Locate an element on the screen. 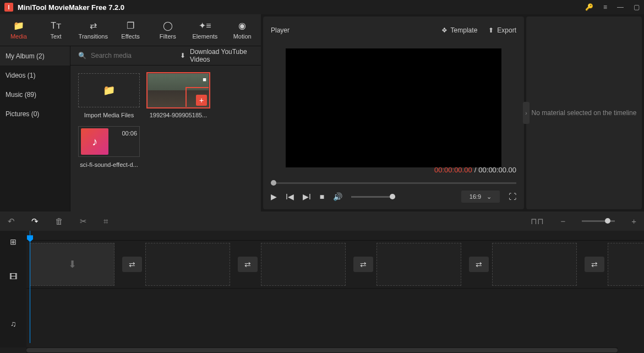  timeline-fit-icon: ⊓⊓ is located at coordinates (537, 221).